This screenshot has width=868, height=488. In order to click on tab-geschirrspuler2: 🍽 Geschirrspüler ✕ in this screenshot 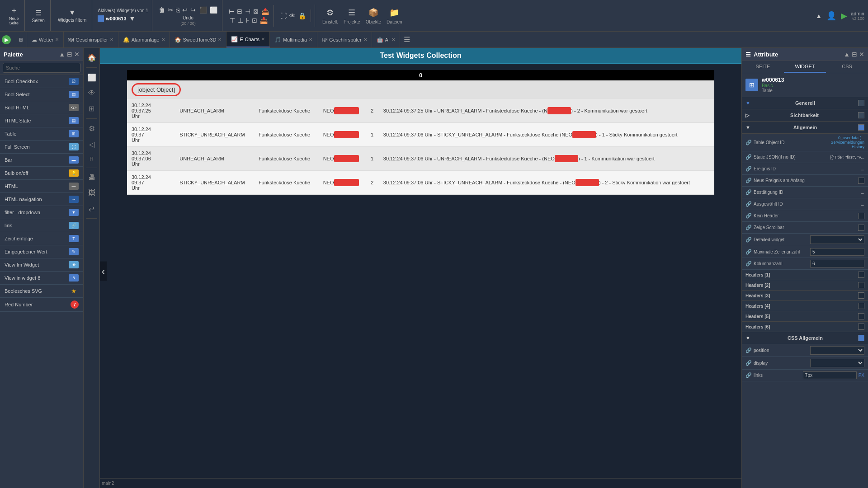, I will do `click(344, 40)`.